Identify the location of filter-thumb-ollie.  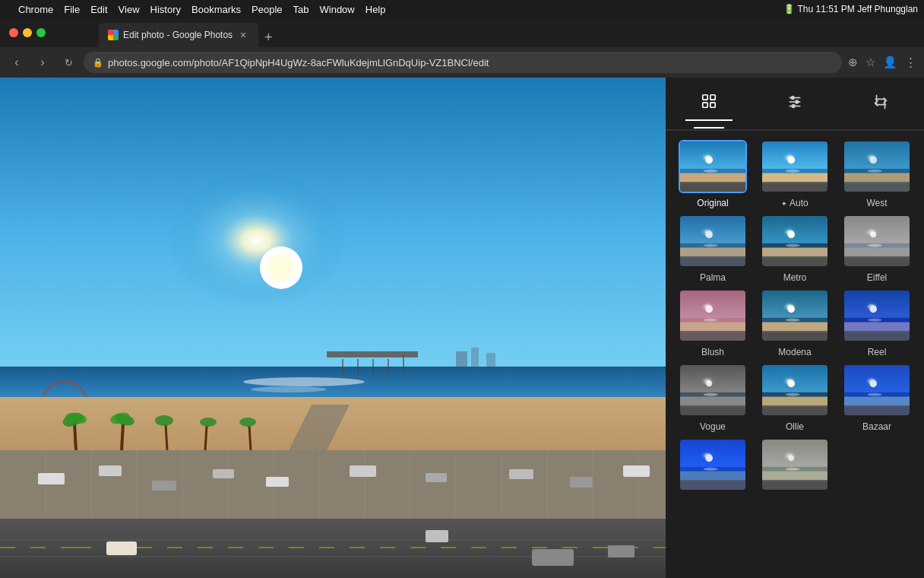
(795, 390).